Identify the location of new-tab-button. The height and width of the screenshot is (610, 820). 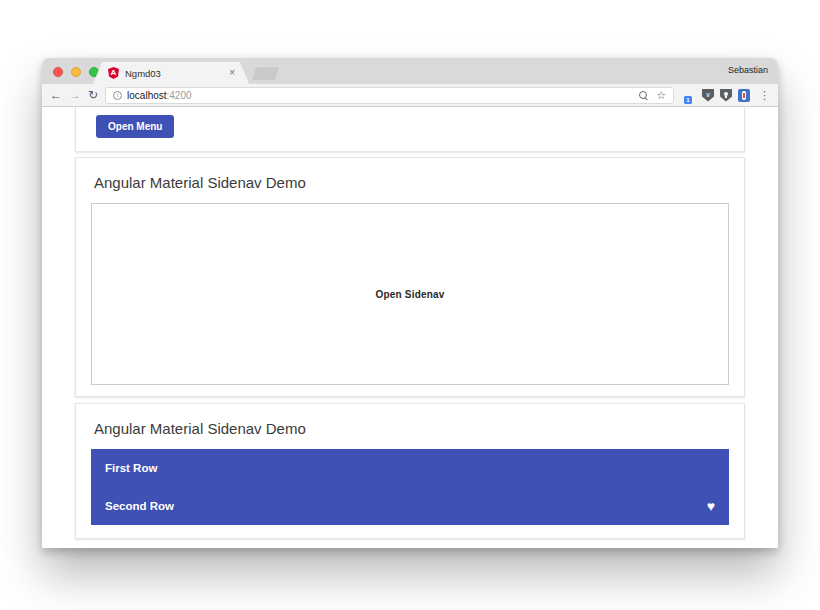
(266, 74).